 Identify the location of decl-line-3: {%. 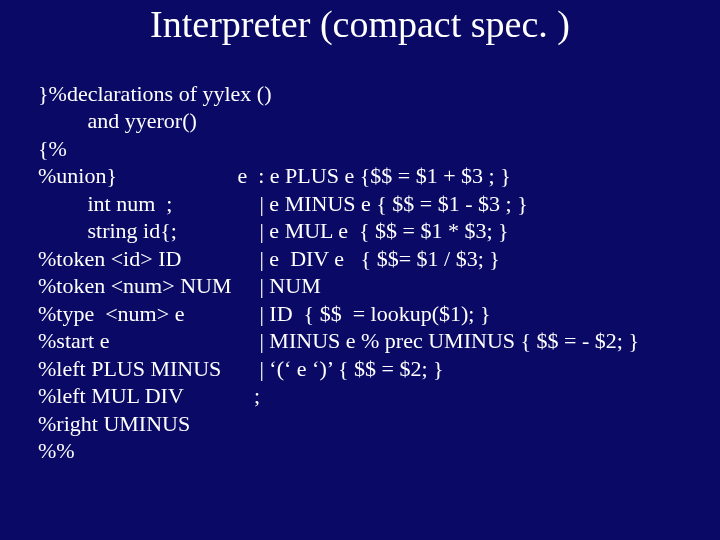
(52, 148).